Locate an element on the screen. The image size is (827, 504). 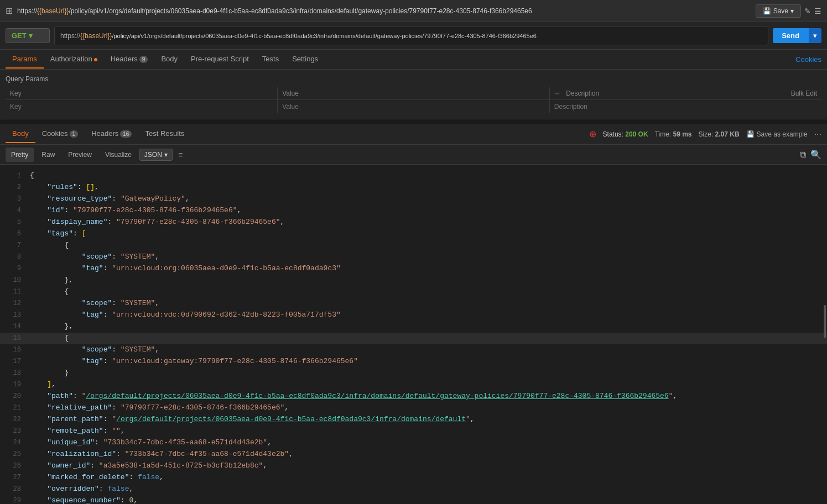
format-select: JSON ▾ is located at coordinates (156, 155).